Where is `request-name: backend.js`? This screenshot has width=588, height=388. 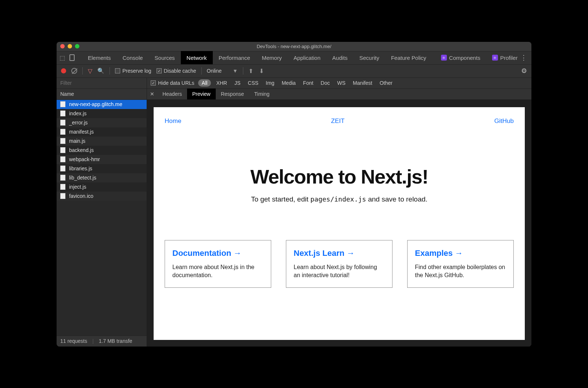
request-name: backend.js is located at coordinates (82, 150).